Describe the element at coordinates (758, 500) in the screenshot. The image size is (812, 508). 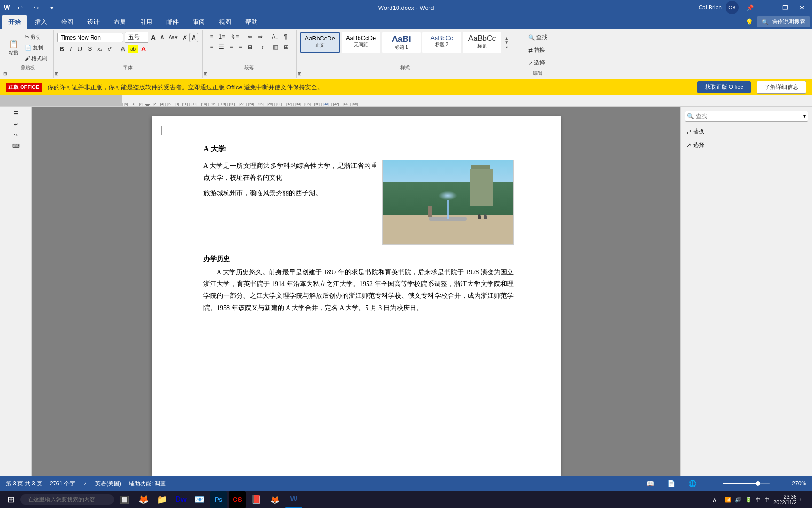
I see `input-method: 中` at that location.